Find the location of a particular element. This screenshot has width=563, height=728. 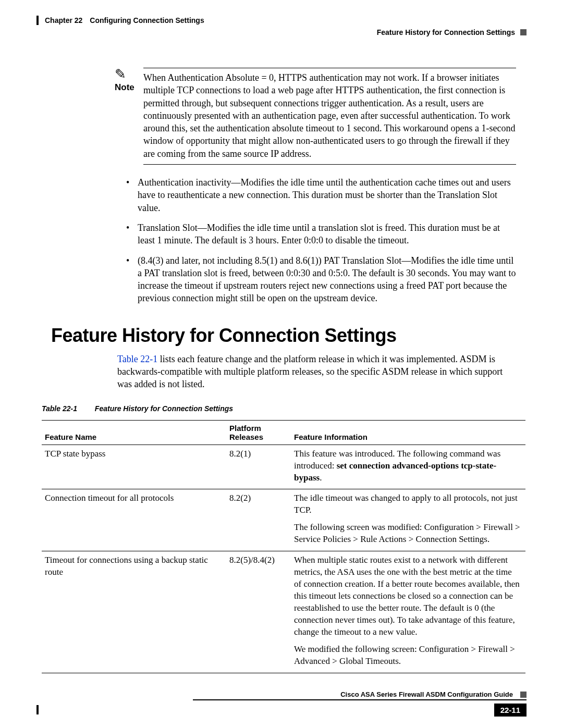

cell-release: 8.2(1) is located at coordinates (259, 467).